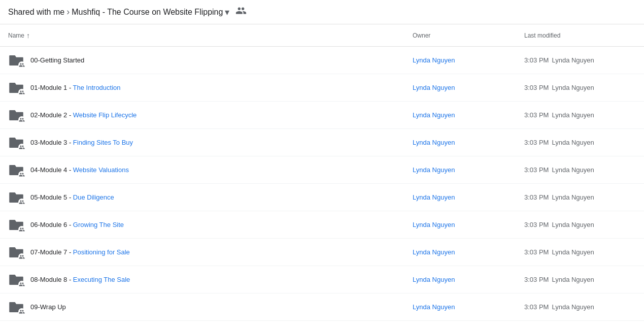 This screenshot has height=327, width=644. I want to click on table-row: 08-Module 8 - Executing The Sale Lynda N…, so click(322, 280).